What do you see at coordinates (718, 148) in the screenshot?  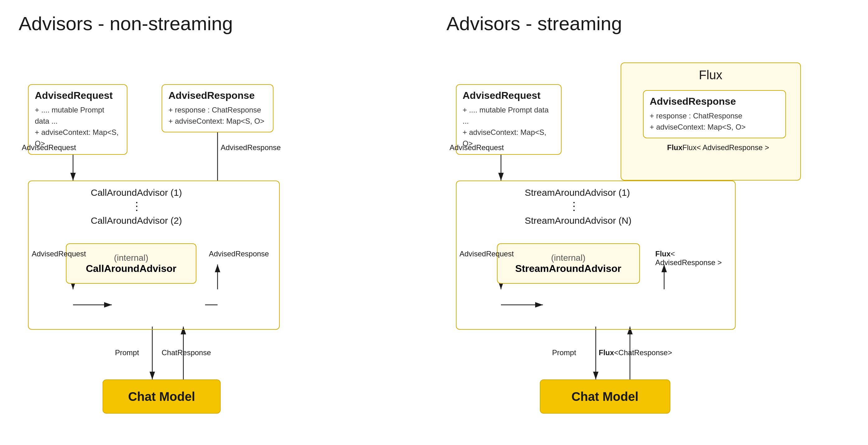 I see `right-resp-label1: FluxFlux< AdvisedResponse >` at bounding box center [718, 148].